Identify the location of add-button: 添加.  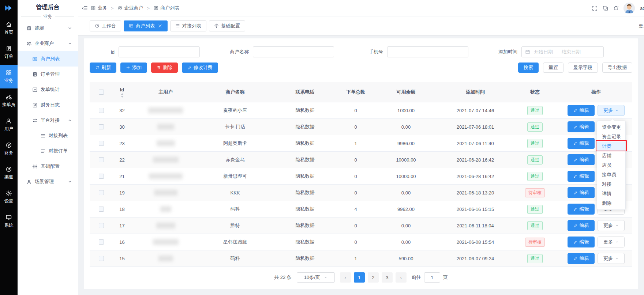
(134, 68).